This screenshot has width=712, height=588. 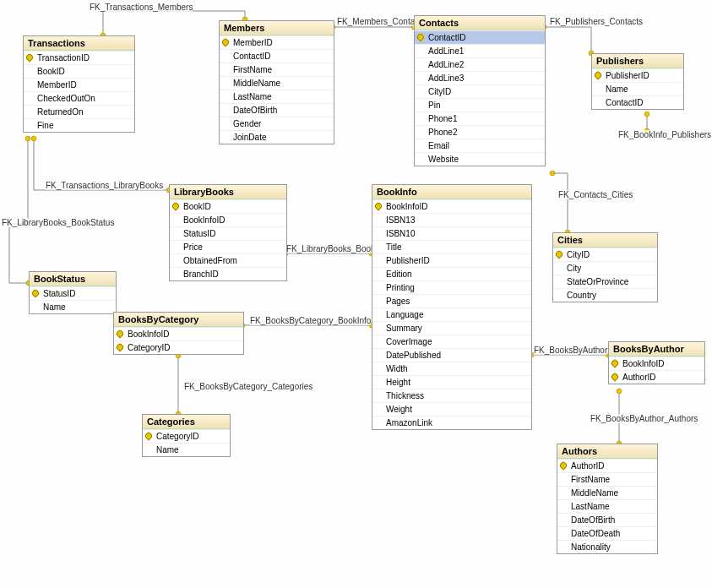 I want to click on column-stateorprovince: StateOrProvince, so click(x=605, y=281).